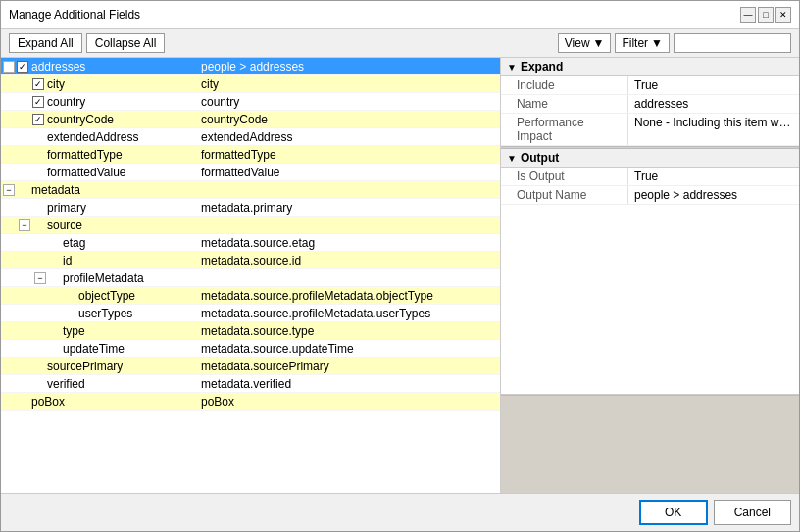  What do you see at coordinates (251, 402) in the screenshot?
I see `tree-row: poBoxpoBox` at bounding box center [251, 402].